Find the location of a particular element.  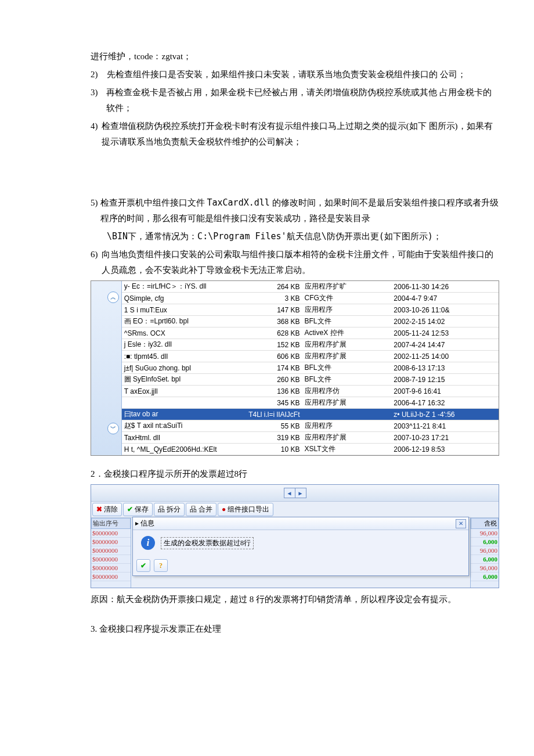

item-5: 5) 检查开票机中组件接口文件 TaxCardX.dll 的修改时间，如果时间不… is located at coordinates (267, 211).